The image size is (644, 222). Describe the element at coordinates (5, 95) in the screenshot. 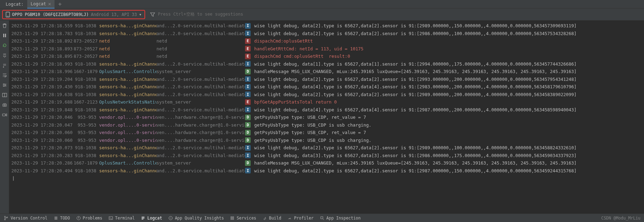

I see `split-icon` at that location.